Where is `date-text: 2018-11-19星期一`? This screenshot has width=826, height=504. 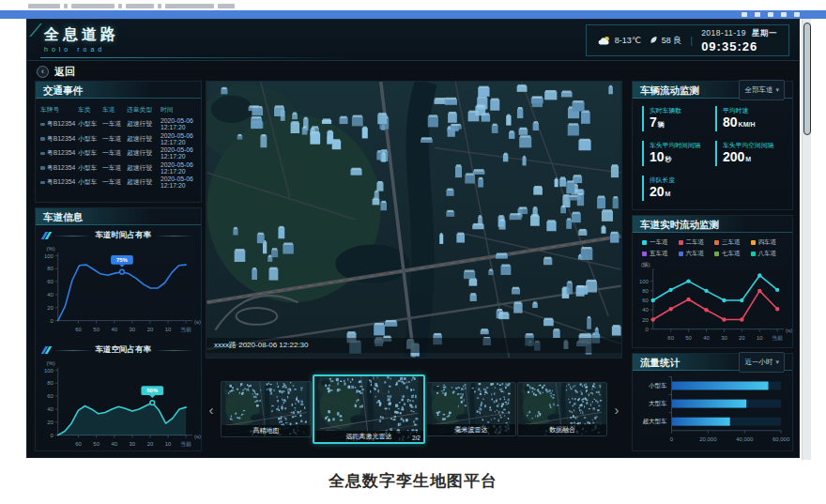 date-text: 2018-11-19星期一 is located at coordinates (740, 34).